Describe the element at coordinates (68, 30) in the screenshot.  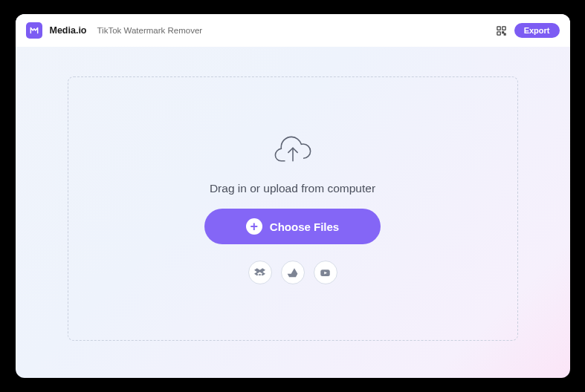
I see `brand-name: Media.io` at that location.